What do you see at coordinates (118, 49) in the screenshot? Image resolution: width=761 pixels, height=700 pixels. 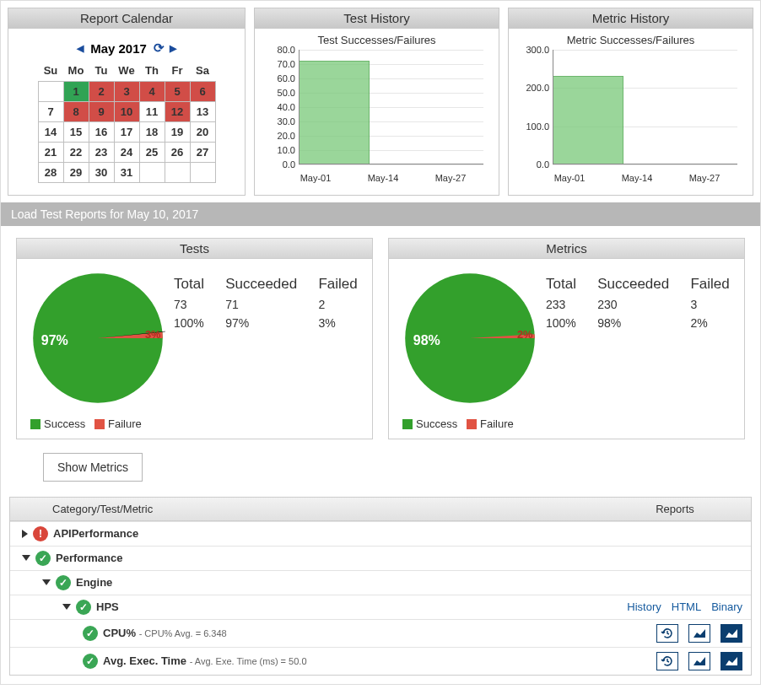 I see `calendar-month-label: May 2017` at bounding box center [118, 49].